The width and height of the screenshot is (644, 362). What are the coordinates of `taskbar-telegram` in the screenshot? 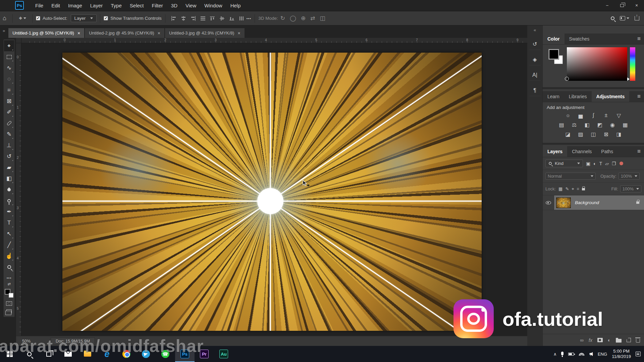 It's located at (146, 354).